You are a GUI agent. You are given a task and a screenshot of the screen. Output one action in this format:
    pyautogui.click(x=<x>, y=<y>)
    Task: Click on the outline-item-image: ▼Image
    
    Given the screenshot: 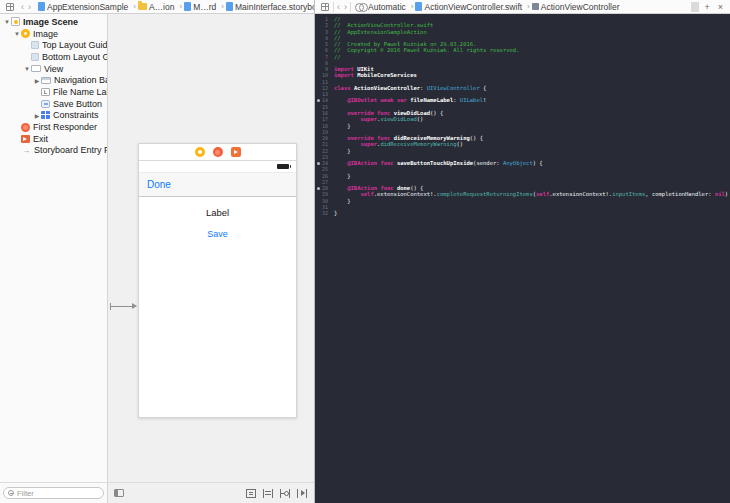 What is the action you would take?
    pyautogui.click(x=54, y=34)
    